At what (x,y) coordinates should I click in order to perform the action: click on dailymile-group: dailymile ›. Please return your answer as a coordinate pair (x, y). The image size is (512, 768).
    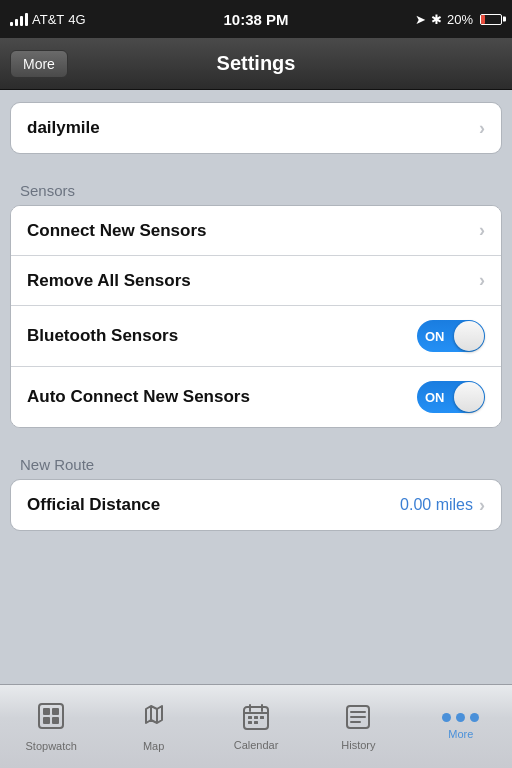
    Looking at the image, I should click on (256, 128).